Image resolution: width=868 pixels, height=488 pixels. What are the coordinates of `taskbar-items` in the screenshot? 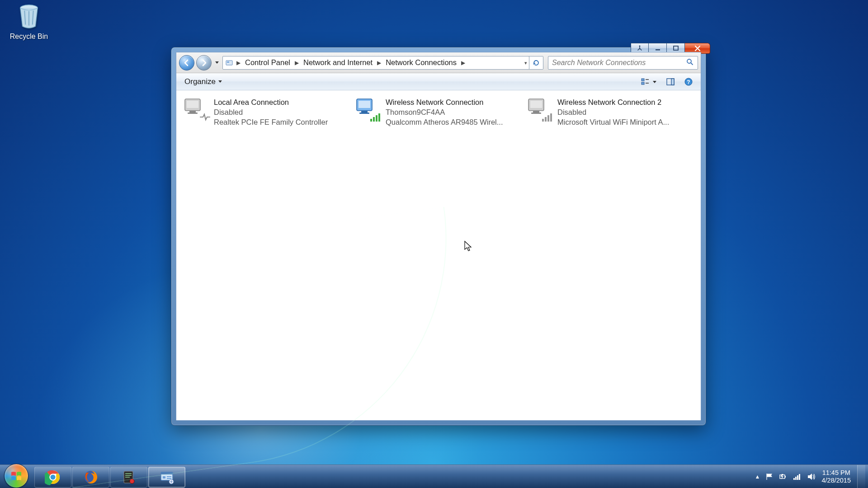 It's located at (109, 476).